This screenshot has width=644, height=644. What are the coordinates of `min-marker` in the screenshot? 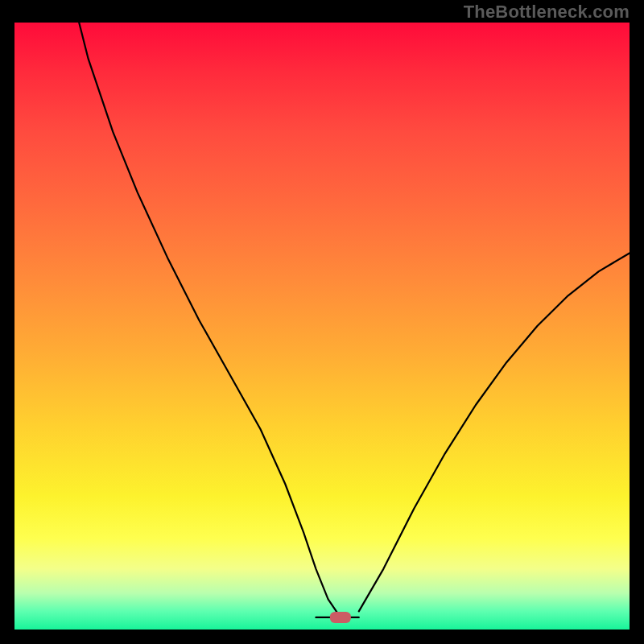 It's located at (341, 617).